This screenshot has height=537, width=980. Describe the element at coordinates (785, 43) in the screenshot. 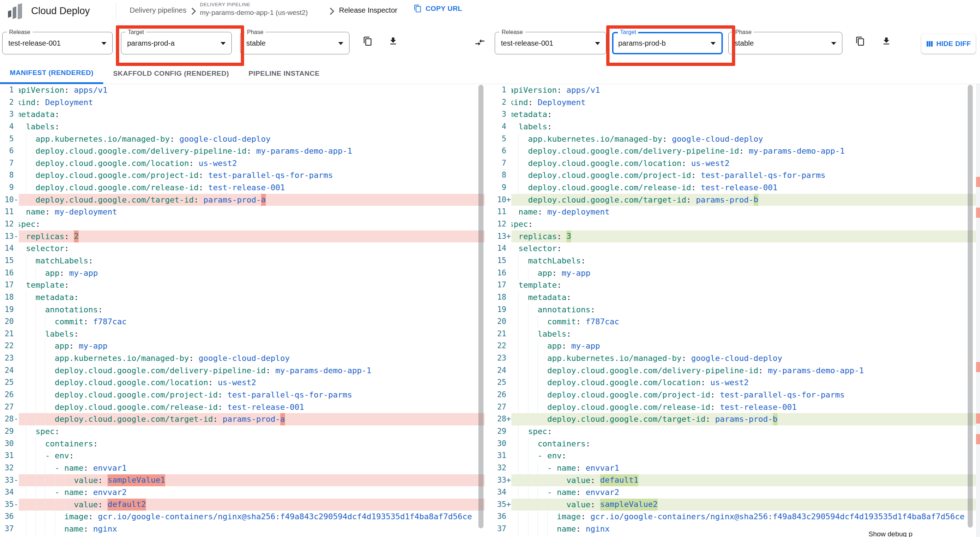

I see `phase-select-right: Phase stable` at that location.